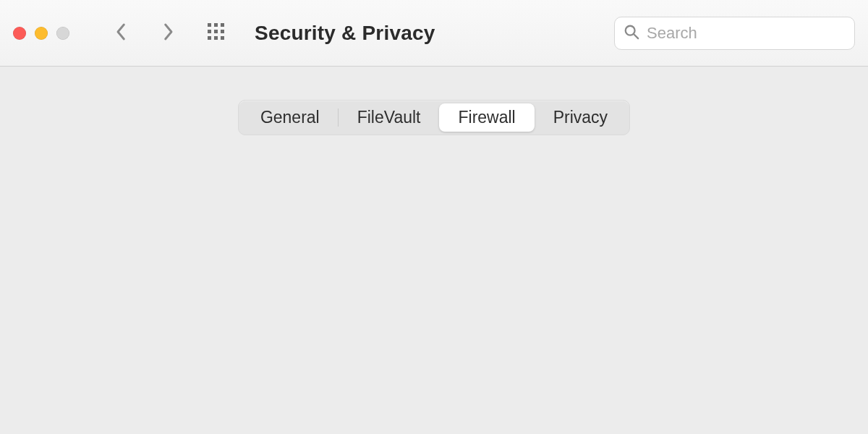  Describe the element at coordinates (389, 117) in the screenshot. I see `tab-label: FileVault` at that location.